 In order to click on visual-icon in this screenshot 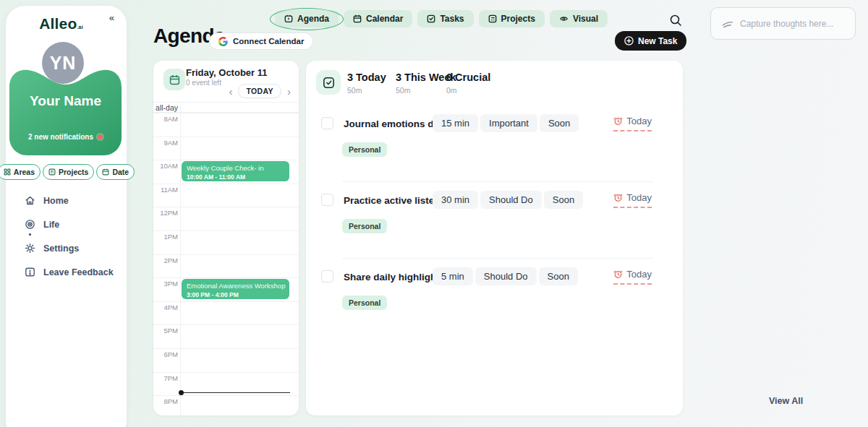, I will do `click(564, 19)`.